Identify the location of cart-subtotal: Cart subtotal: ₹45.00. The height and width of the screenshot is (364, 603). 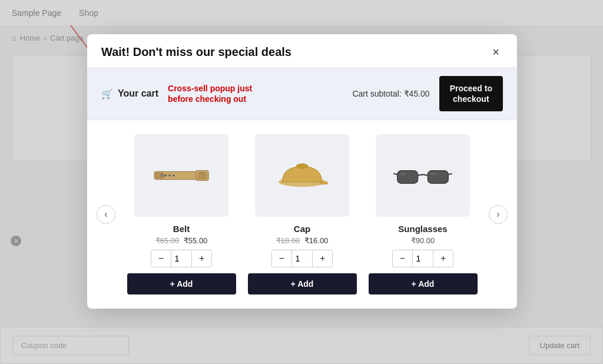
(391, 94).